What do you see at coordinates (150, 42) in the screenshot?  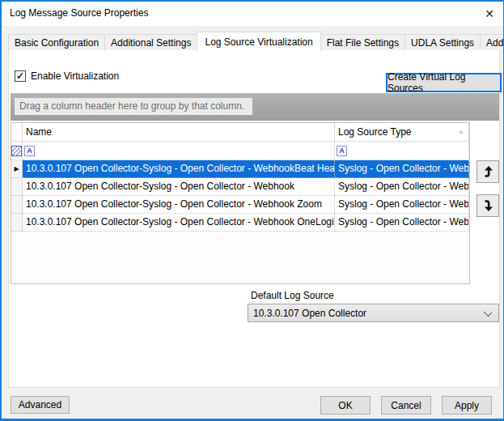 I see `tab-additional-settings: Additional Settings` at bounding box center [150, 42].